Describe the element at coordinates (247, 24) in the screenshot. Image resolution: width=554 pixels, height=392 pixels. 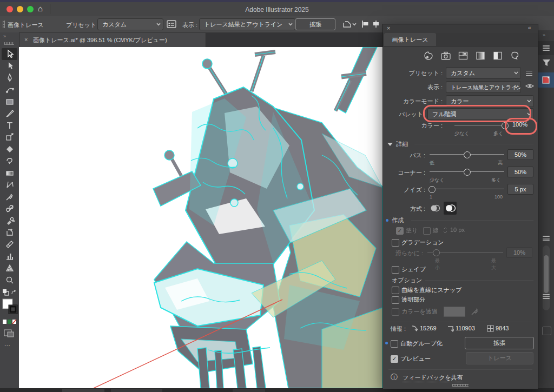
I see `view-dropdown: トレース結果とアウトライン` at that location.